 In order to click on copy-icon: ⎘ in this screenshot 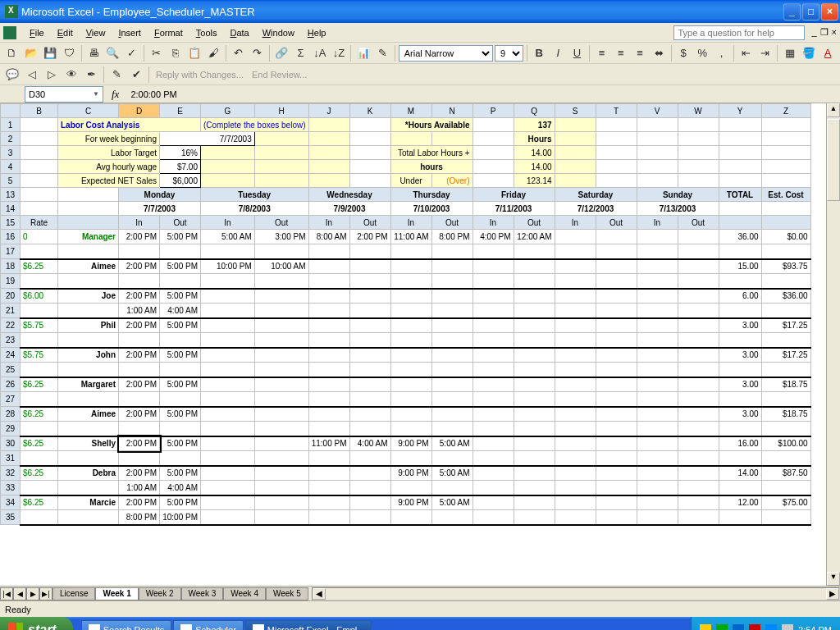, I will do `click(176, 53)`.